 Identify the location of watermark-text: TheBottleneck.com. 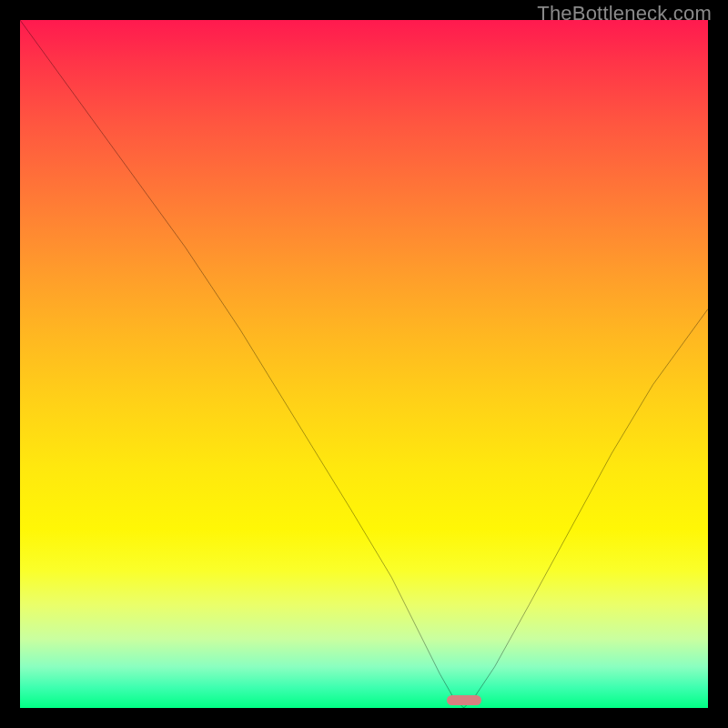
(624, 14).